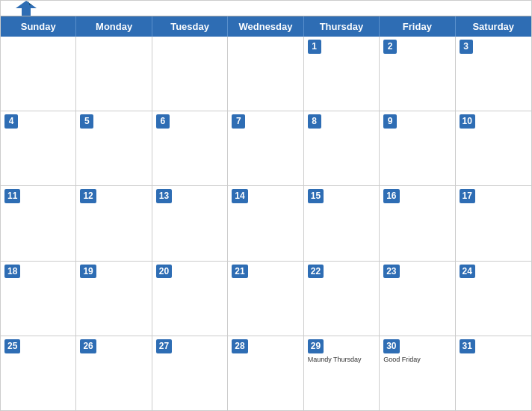 The height and width of the screenshot is (411, 532). Describe the element at coordinates (468, 272) in the screenshot. I see `day-number: 24` at that location.